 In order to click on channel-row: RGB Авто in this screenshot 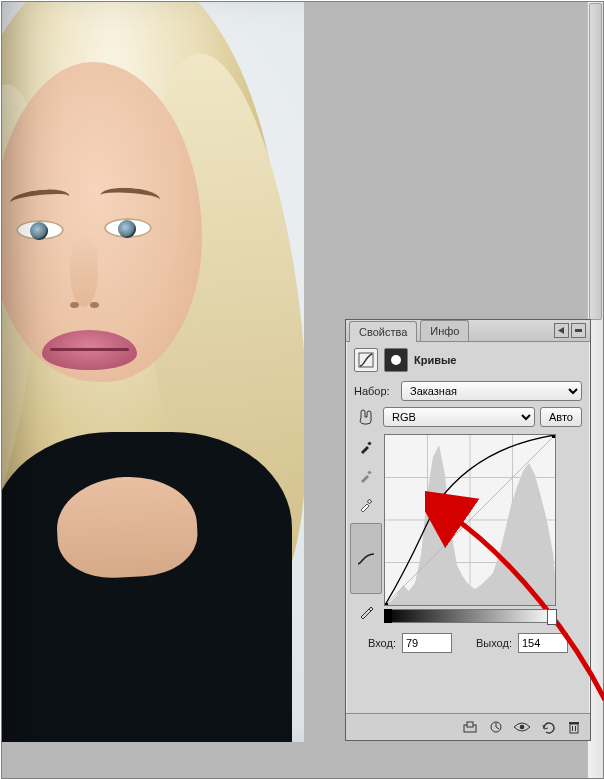, I will do `click(468, 417)`.